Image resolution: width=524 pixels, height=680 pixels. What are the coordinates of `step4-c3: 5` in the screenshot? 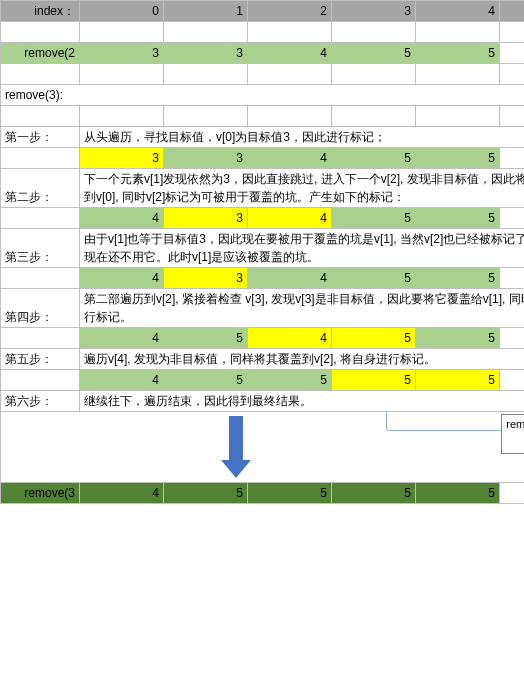 It's located at (374, 338).